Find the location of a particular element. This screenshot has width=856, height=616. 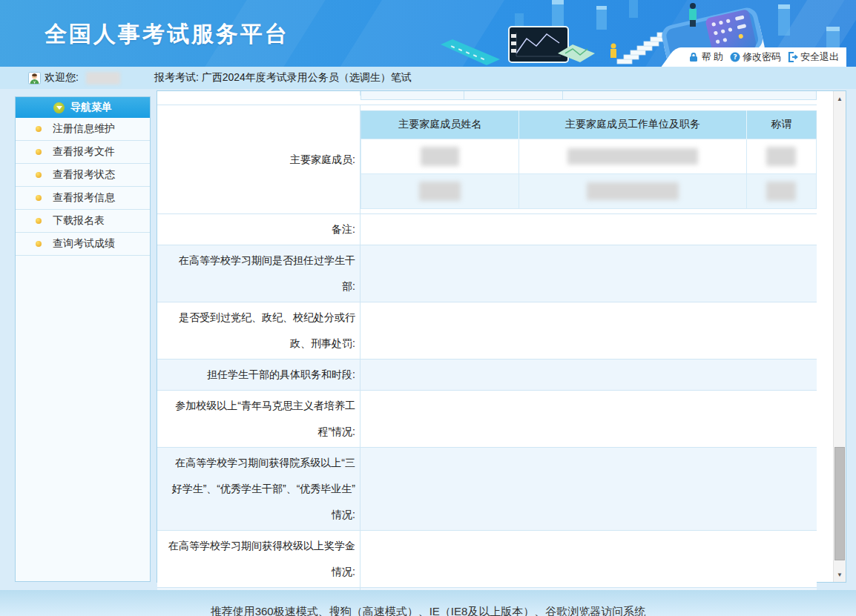

help-label: 帮 助 is located at coordinates (712, 57).